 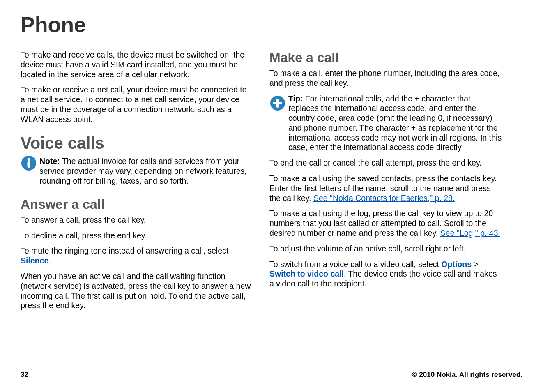 I want to click on video-text-1: To switch from a voice call to a video c…, so click(x=355, y=264).